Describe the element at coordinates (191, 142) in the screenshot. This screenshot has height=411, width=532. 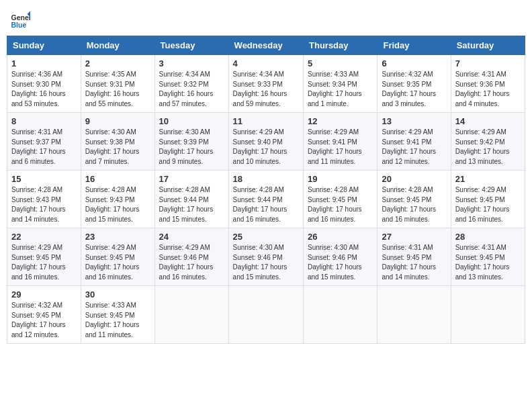
I see `calendar-cell: 10 Sunrise: 4:30 AM Sunset: 9:39 PM Dayl…` at that location.